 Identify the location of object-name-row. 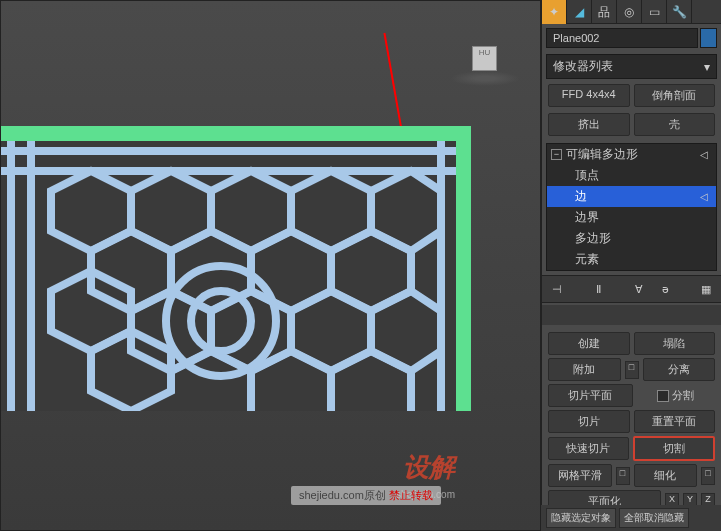
(632, 38).